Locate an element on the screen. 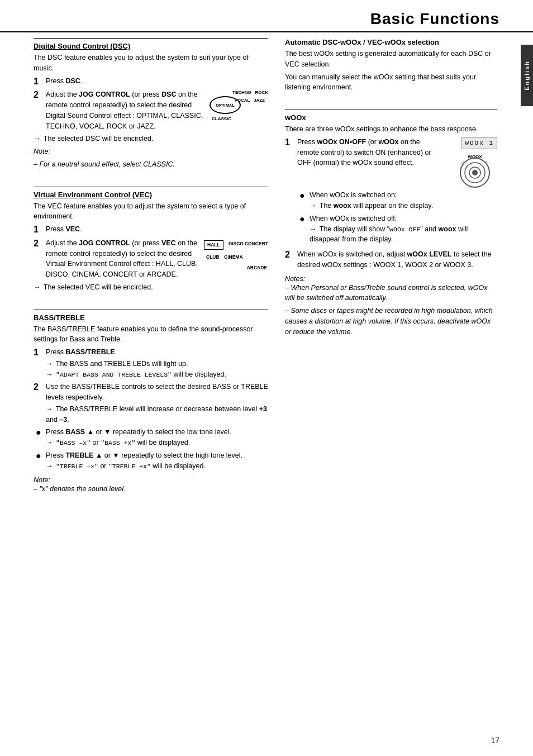  bass-up-label: BASS ▲ is located at coordinates (79, 432).